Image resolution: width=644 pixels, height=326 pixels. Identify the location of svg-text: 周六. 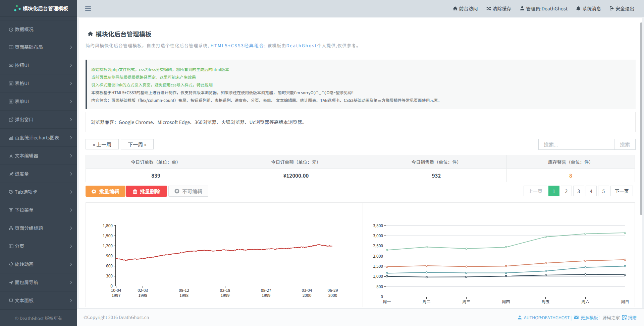
(585, 302).